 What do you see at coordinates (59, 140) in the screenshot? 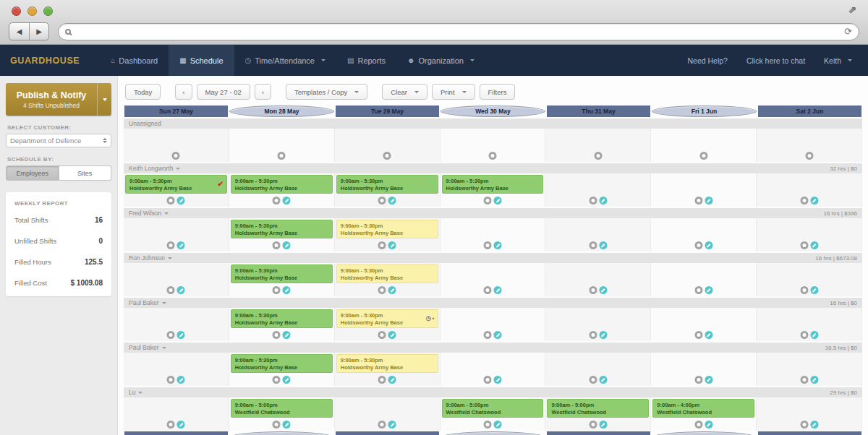
I see `customer-select: Department of Defence` at bounding box center [59, 140].